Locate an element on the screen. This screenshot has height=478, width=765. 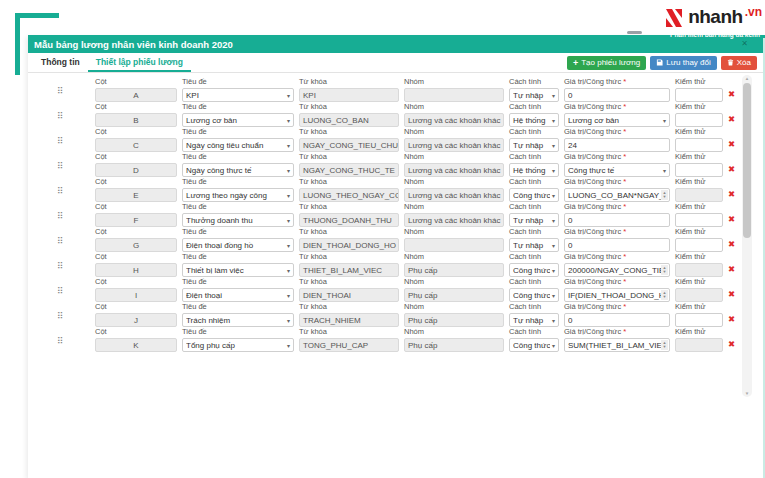
title-select: Lương cơ bản ▾ is located at coordinates (238, 120).